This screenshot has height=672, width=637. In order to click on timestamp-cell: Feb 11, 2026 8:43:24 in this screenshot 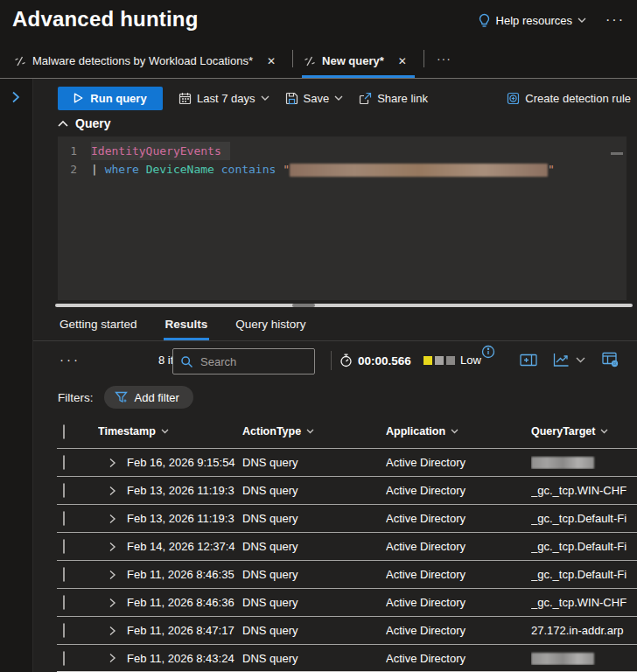, I will do `click(185, 658)`.